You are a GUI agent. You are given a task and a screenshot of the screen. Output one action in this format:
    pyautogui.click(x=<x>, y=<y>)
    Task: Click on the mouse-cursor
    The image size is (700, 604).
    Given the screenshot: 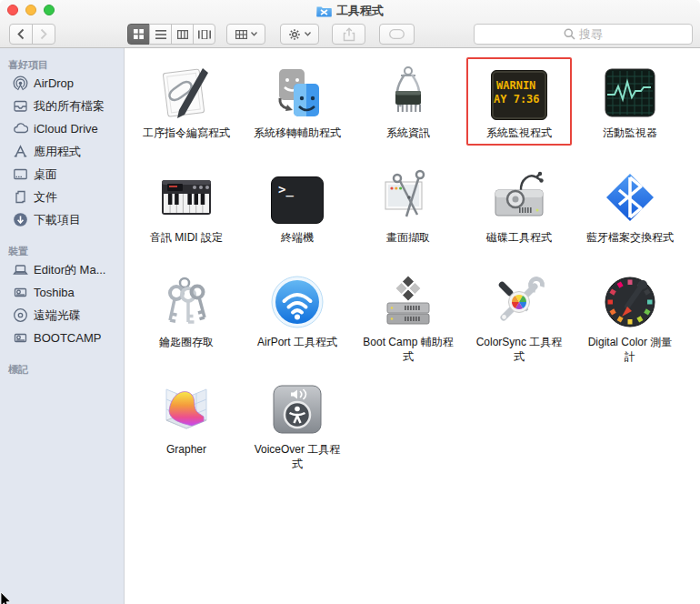 What is the action you would take?
    pyautogui.click(x=6, y=599)
    